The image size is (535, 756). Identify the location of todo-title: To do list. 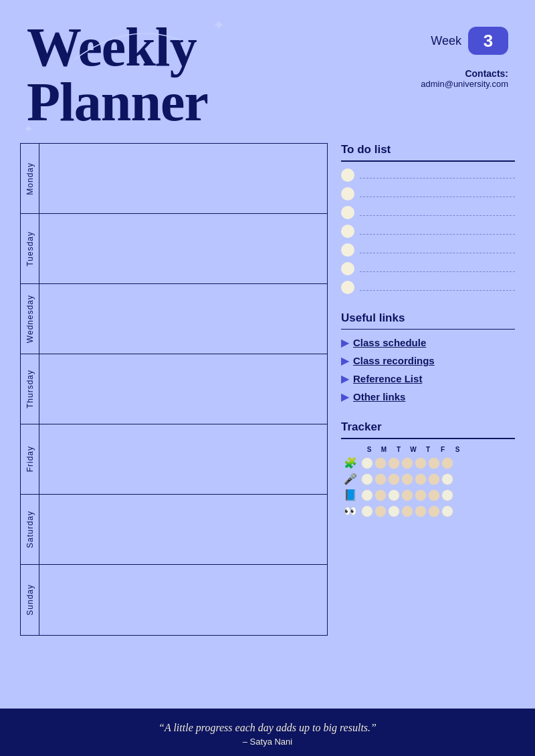
(428, 150).